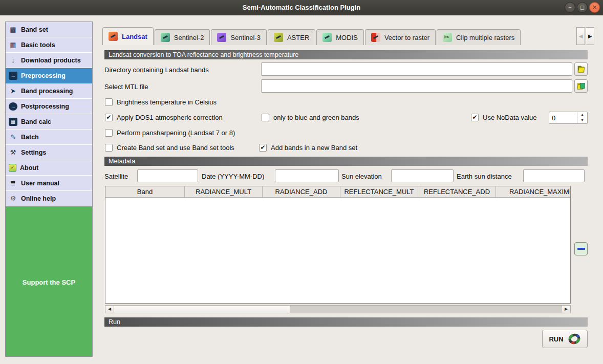  I want to click on sidebar-item-label: Download products, so click(51, 60).